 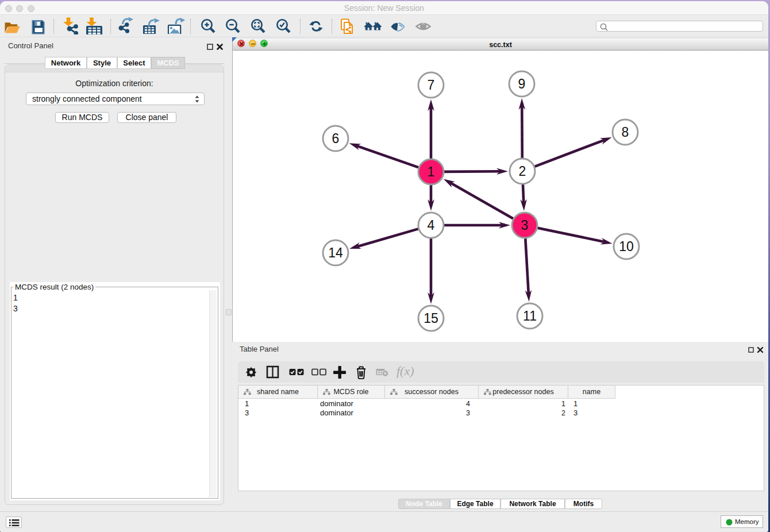 What do you see at coordinates (336, 253) in the screenshot?
I see `svg-text: 14` at bounding box center [336, 253].